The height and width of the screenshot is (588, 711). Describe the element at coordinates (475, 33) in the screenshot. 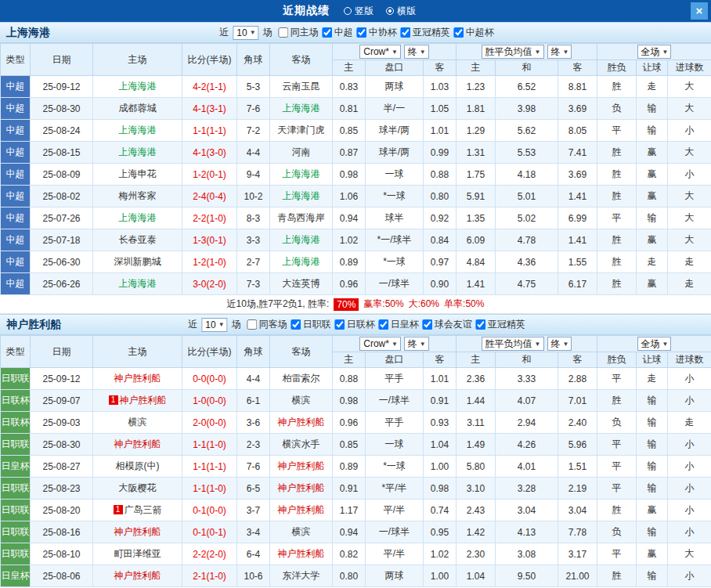

I see `filter-checkbox: 中超杯` at that location.